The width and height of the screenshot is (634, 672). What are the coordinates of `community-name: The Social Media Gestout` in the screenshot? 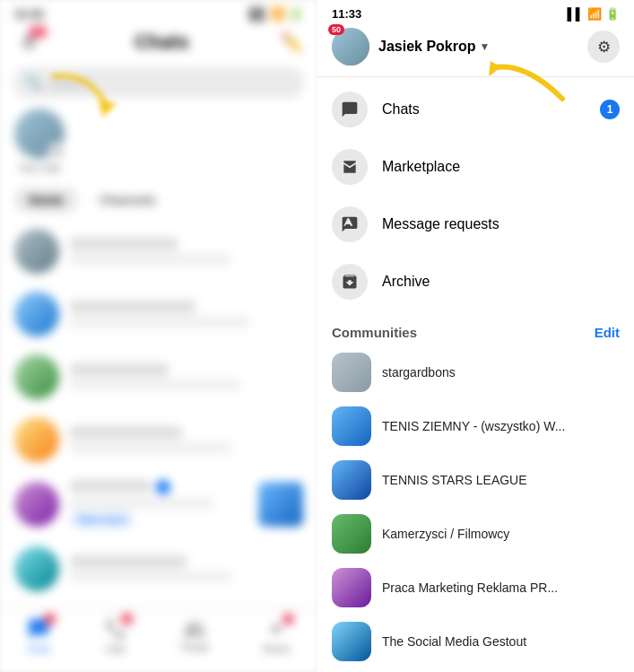 It's located at (454, 641).